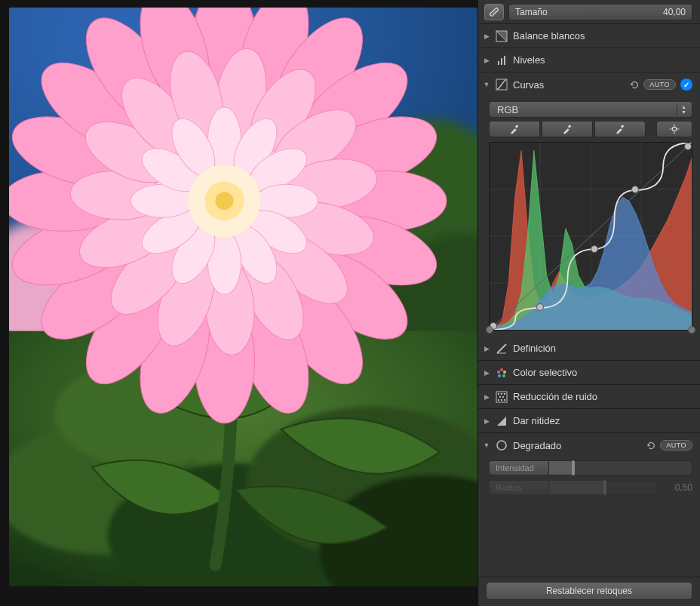  Describe the element at coordinates (502, 36) in the screenshot. I see `white-balance-icon` at that location.